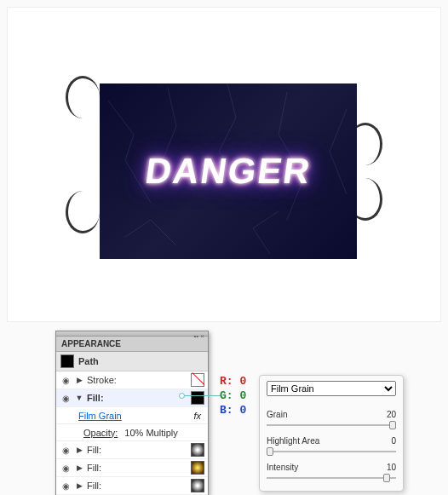  Describe the element at coordinates (79, 398) in the screenshot. I see `disclosure-icon: ▼` at that location.